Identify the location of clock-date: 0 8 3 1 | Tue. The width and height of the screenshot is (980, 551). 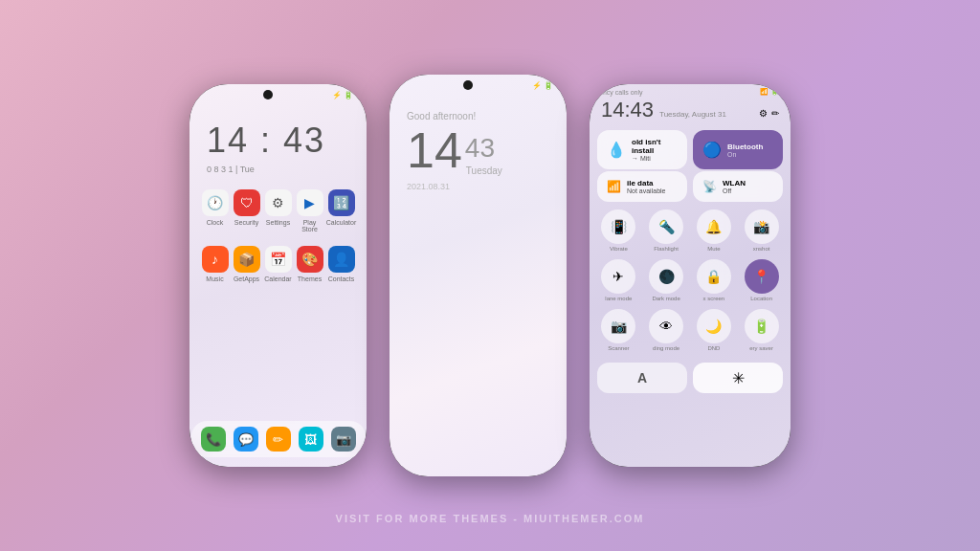
(278, 169).